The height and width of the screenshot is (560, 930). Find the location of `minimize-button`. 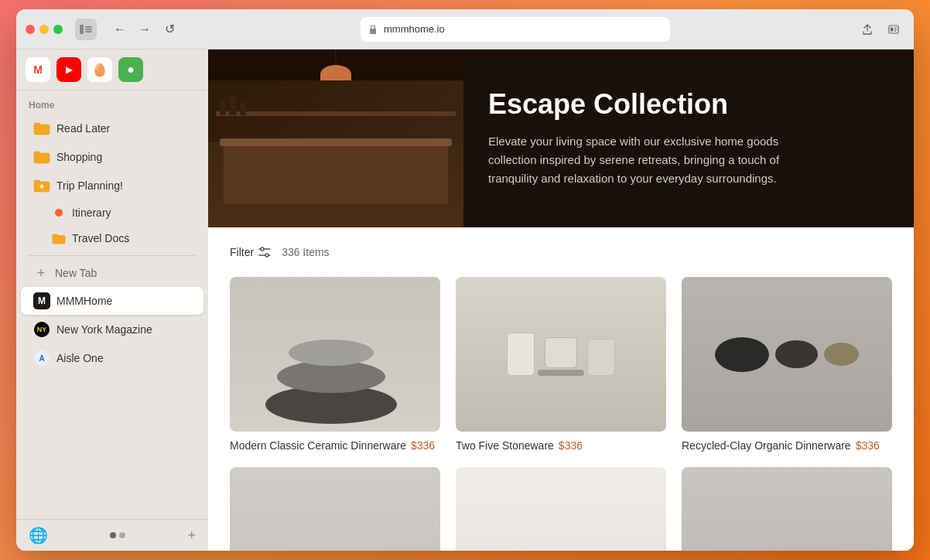

minimize-button is located at coordinates (44, 29).